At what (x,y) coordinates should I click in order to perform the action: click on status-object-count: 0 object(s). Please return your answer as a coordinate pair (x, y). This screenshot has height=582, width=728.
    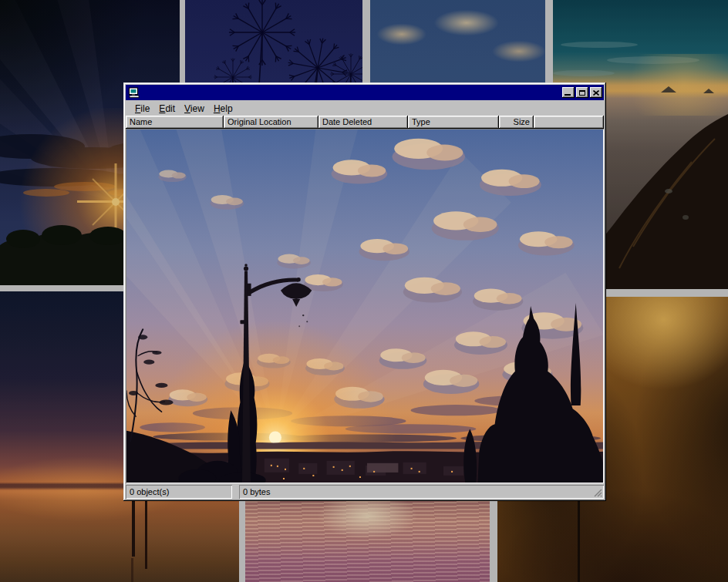
    Looking at the image, I should click on (179, 492).